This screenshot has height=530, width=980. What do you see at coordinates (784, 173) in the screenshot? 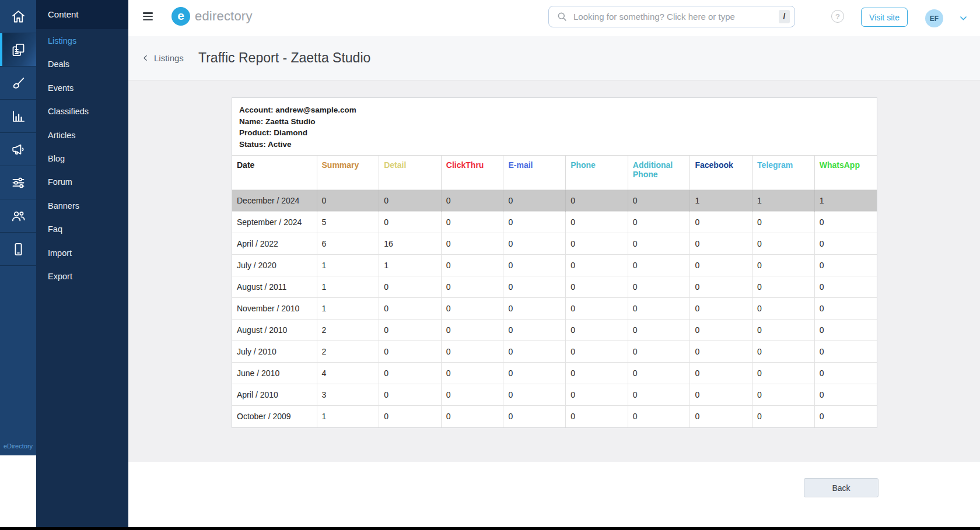
I see `column-header-telegram: Telegram` at bounding box center [784, 173].